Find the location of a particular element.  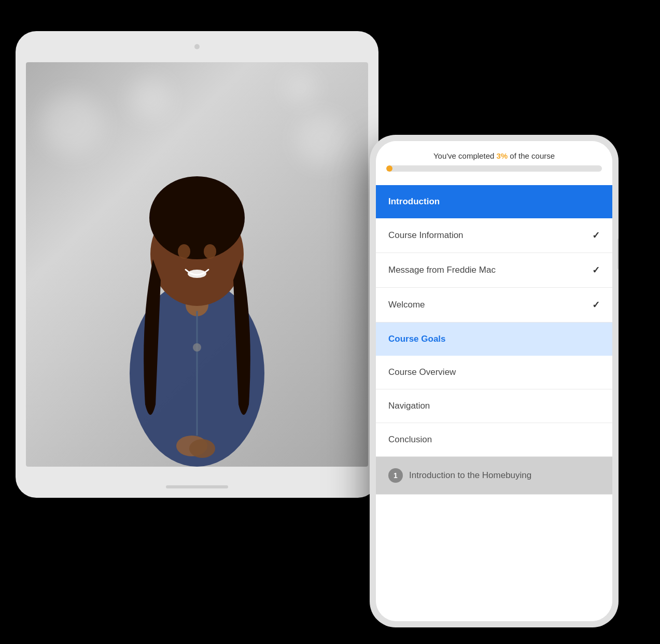

progress-text: You've completed 3% of the course is located at coordinates (494, 156).